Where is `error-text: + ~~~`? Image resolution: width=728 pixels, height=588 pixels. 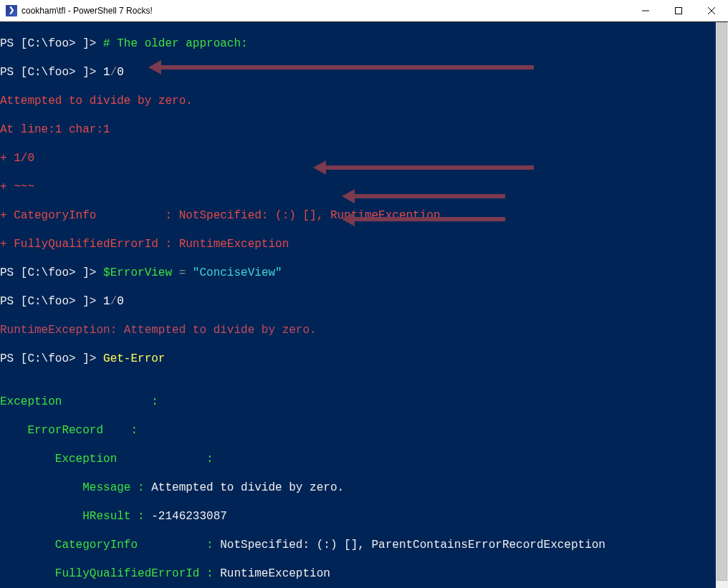 error-text: + ~~~ is located at coordinates (17, 187).